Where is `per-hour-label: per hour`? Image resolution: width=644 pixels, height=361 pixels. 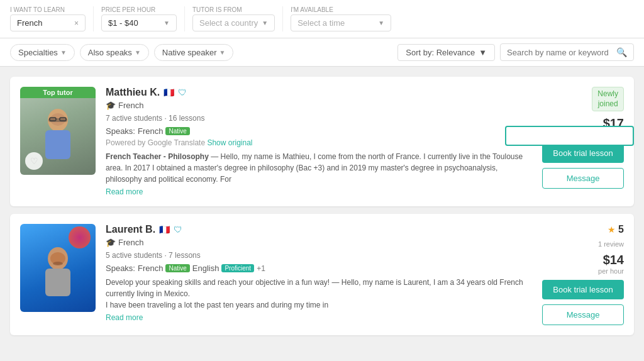
per-hour-label: per hour is located at coordinates (611, 271).